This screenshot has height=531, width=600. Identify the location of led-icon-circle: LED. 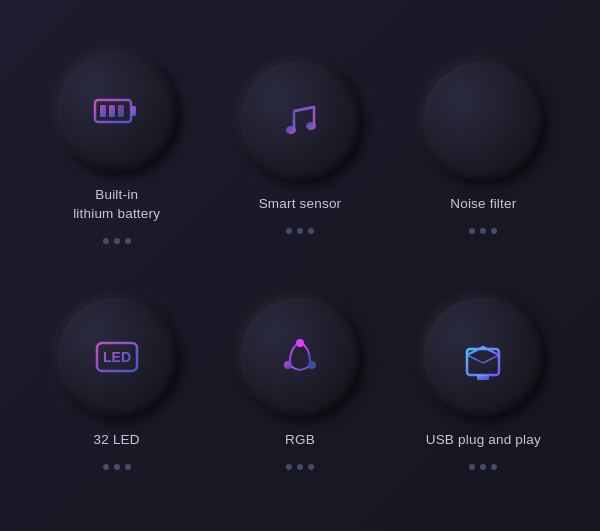
(117, 357).